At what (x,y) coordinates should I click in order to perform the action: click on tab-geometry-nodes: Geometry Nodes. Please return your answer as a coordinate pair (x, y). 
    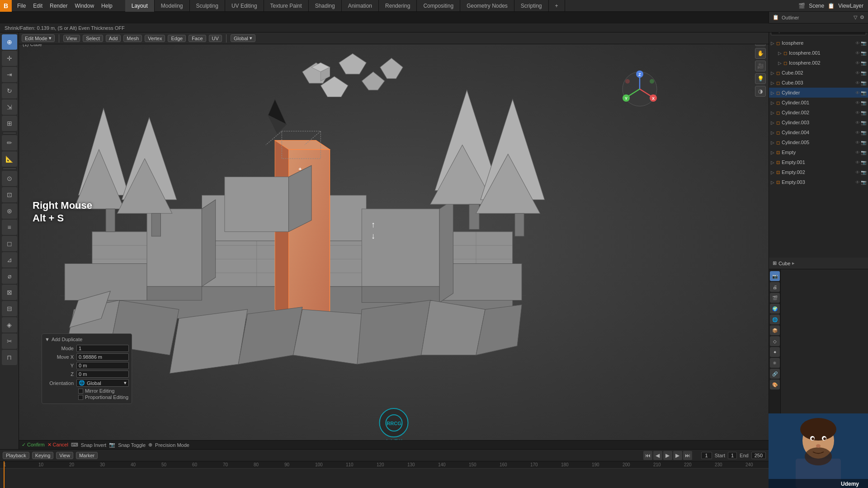
    Looking at the image, I should click on (487, 6).